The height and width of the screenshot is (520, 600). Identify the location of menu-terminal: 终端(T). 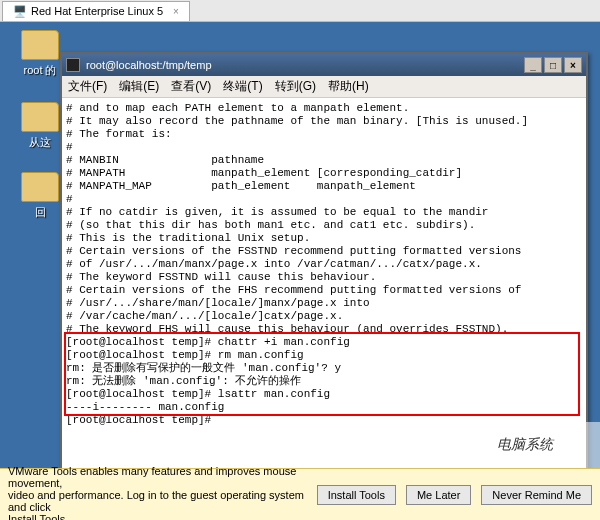
(242, 86).